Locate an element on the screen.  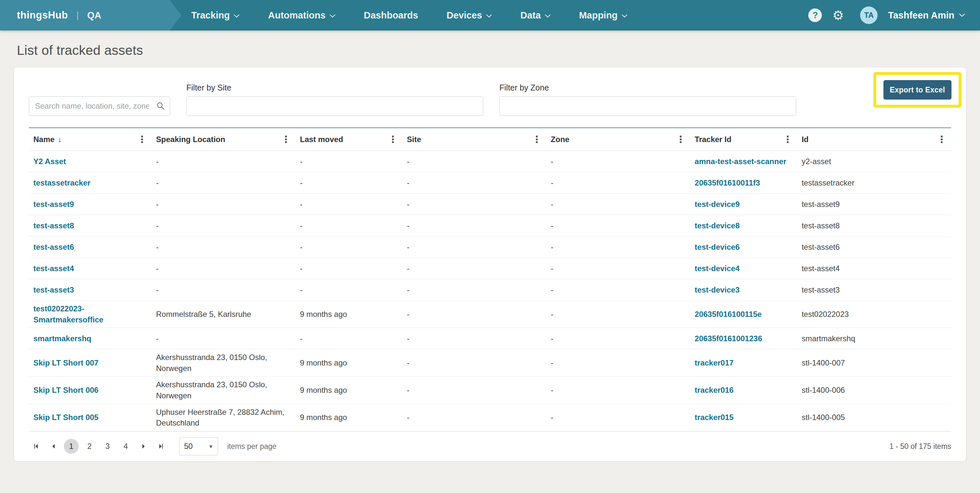
page-number-button: 4 is located at coordinates (126, 446).